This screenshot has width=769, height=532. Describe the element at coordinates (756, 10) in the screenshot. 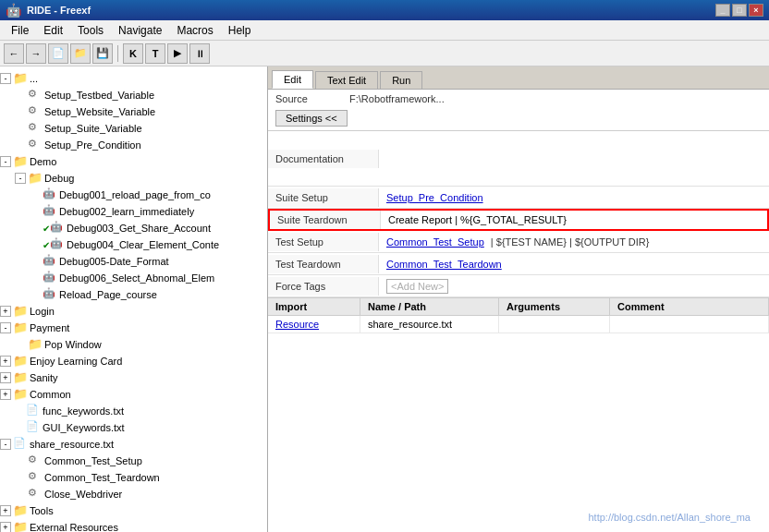

I see `close-button: ×` at that location.